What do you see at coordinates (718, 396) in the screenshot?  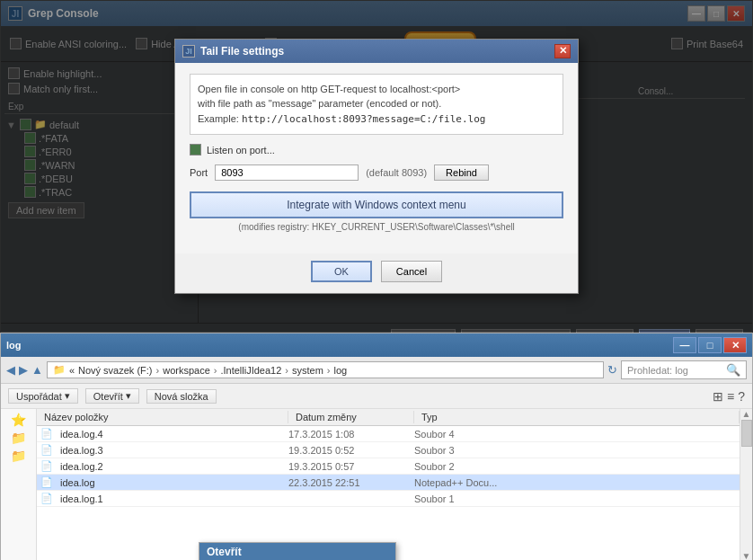 I see `view-toggle-icon: ⊞` at bounding box center [718, 396].